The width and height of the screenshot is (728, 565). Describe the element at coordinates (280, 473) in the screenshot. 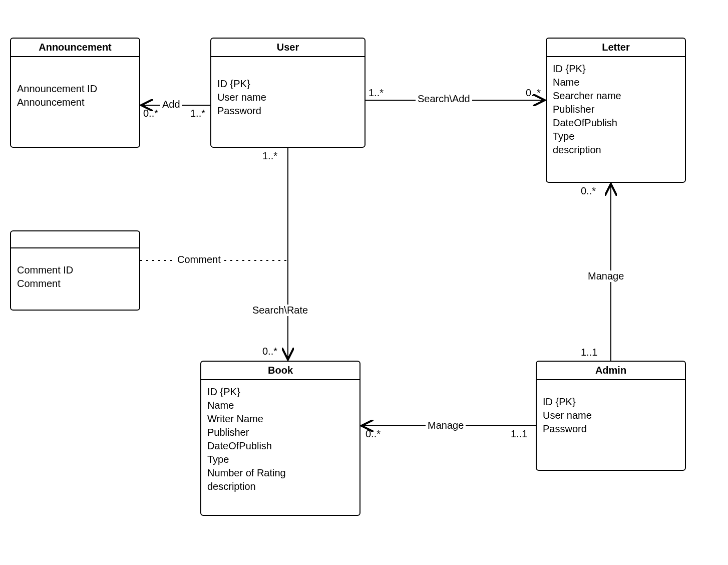

I see `attr: Number of Rating` at that location.